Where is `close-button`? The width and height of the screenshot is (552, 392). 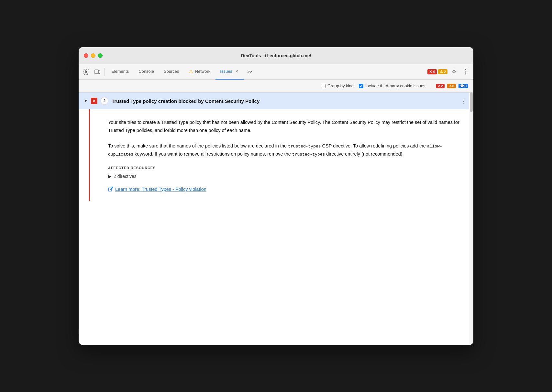 close-button is located at coordinates (86, 56).